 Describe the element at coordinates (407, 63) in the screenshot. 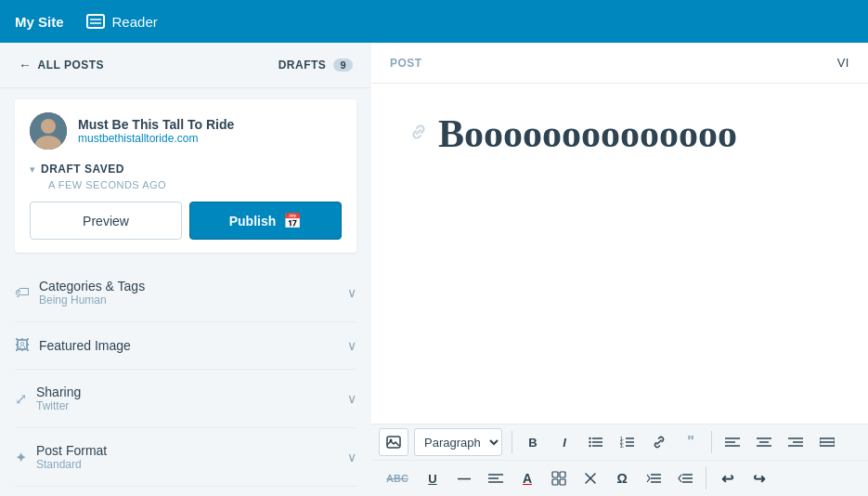

I see `post-label: POST` at that location.